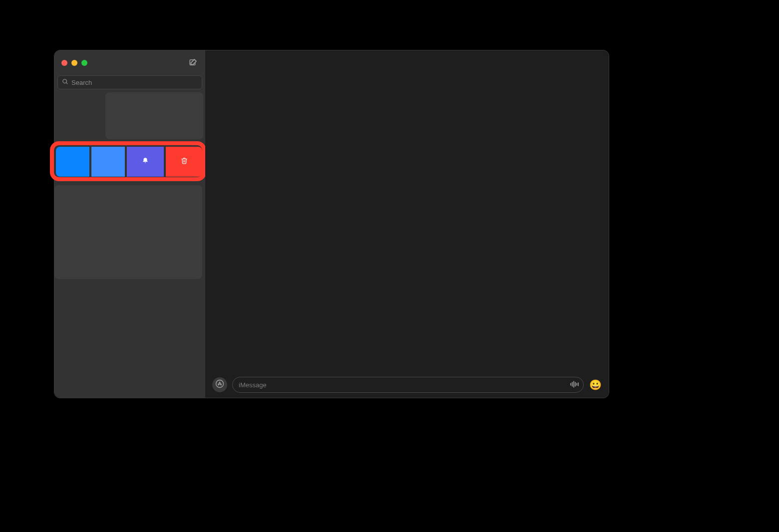 This screenshot has height=532, width=779. What do you see at coordinates (130, 245) in the screenshot?
I see `conversation-list` at bounding box center [130, 245].